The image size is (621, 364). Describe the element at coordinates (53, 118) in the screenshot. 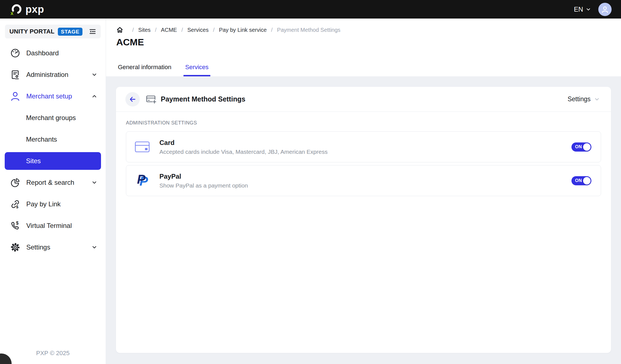

I see `sidebar-item-merchant-groups: Merchant groups` at that location.